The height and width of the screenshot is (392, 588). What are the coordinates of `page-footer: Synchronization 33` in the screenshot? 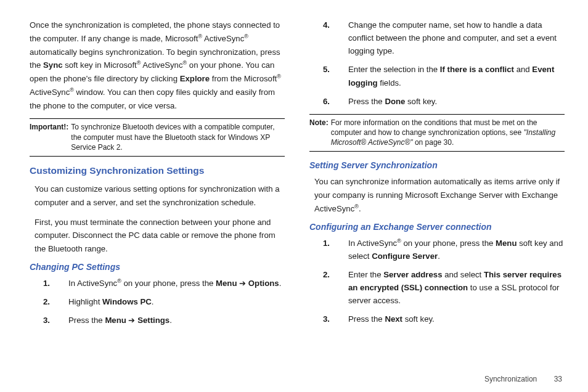 It's located at (523, 379).